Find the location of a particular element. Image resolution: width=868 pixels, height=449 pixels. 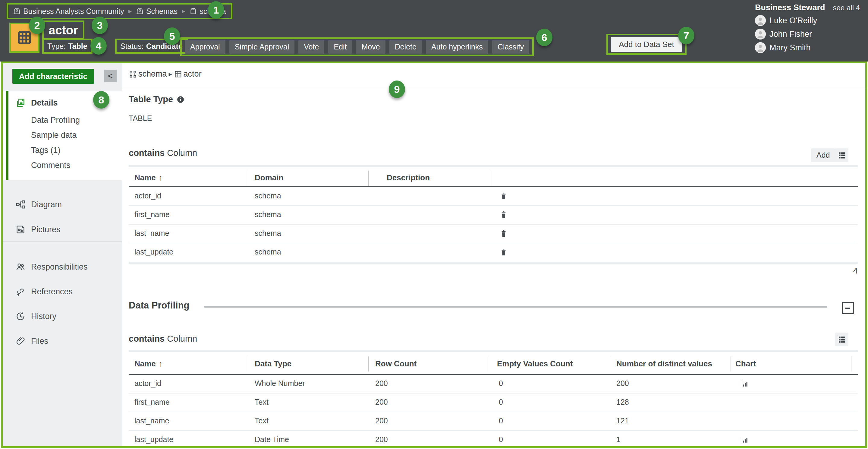

sidebar-item-label: Sample data is located at coordinates (54, 135).